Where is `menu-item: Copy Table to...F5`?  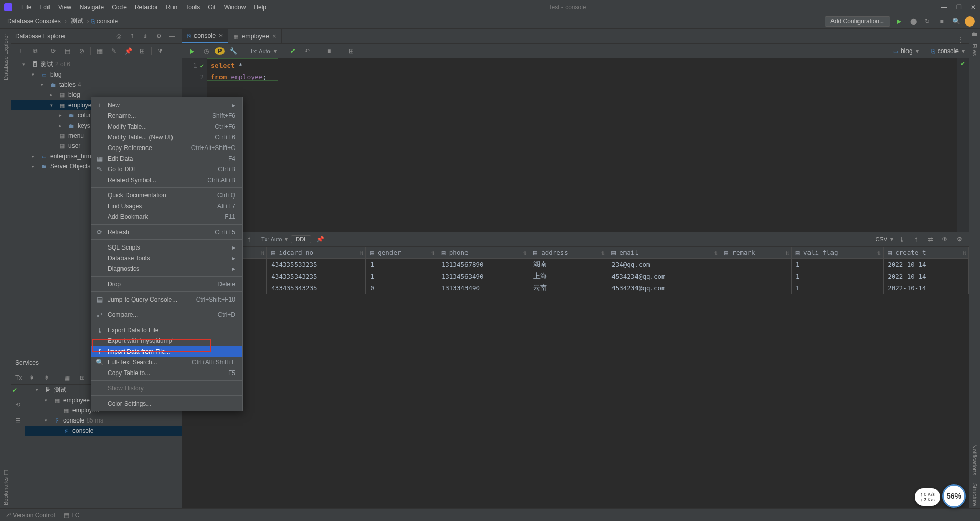 menu-item: Copy Table to...F5 is located at coordinates (167, 373).